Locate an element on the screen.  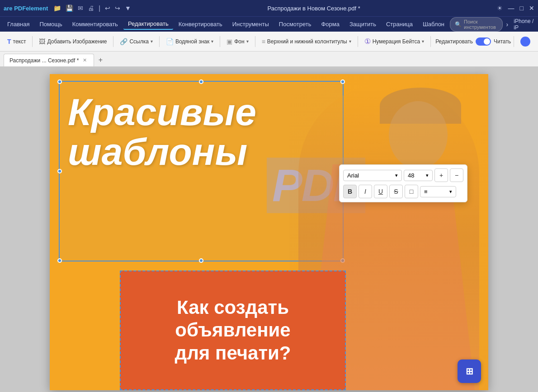
menu-bar-right: 🔍 Поиск инструментов › iPhone / iP is located at coordinates (493, 24).